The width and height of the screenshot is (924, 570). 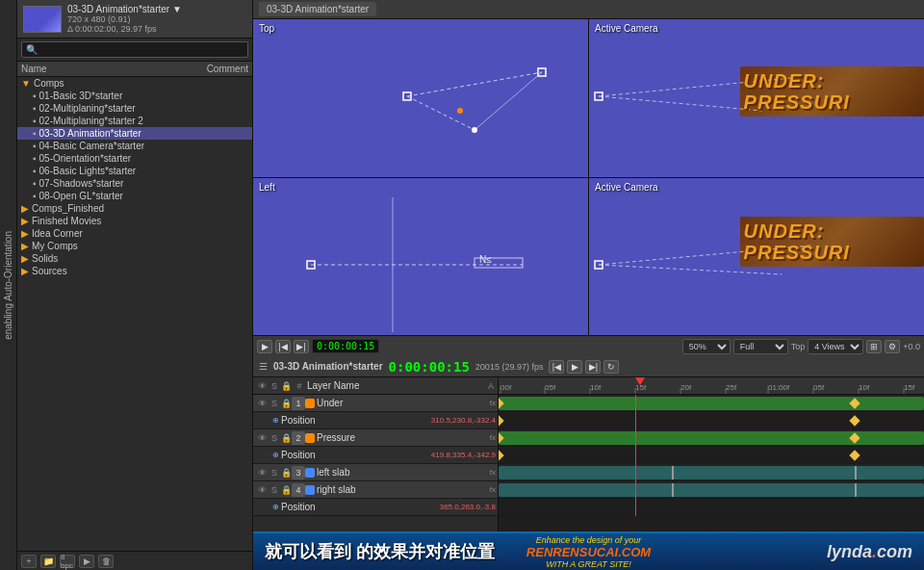 What do you see at coordinates (106, 561) in the screenshot?
I see `panel-btn-del: 🗑` at bounding box center [106, 561].